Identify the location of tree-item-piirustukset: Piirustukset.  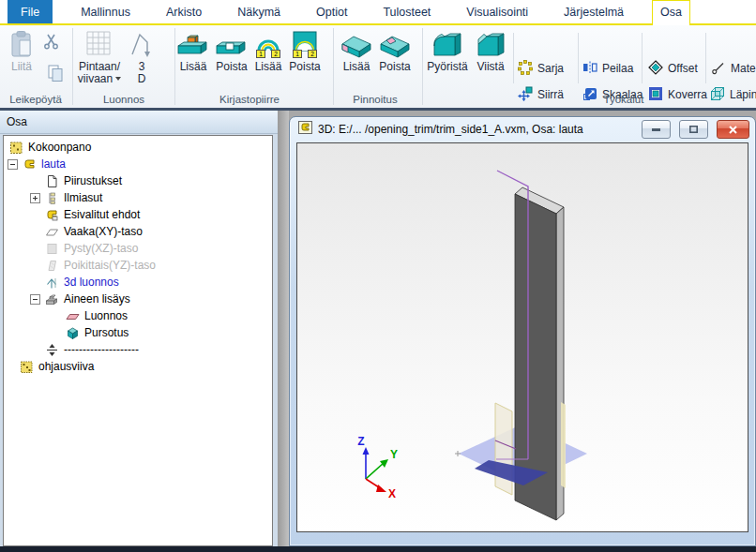
(138, 181).